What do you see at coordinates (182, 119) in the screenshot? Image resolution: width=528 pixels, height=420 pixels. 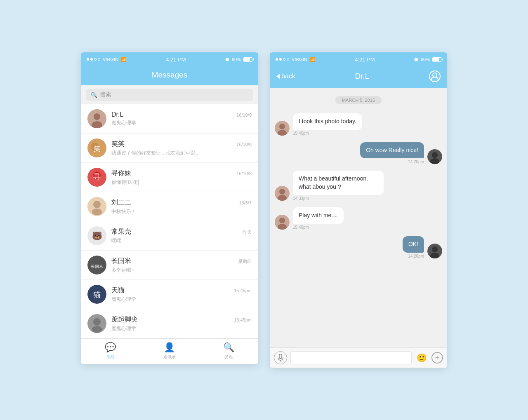 I see `msg-content-drl: Dr.L 16/10/9 魔鬼心理学` at bounding box center [182, 119].